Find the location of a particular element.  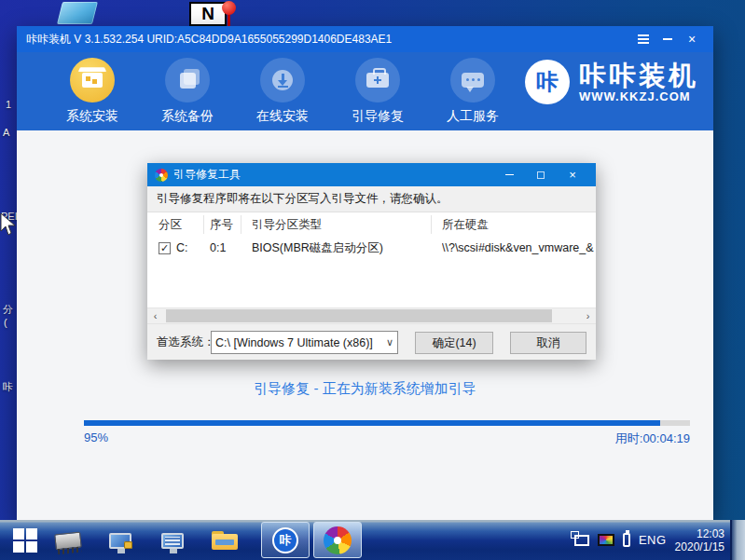

partition-table: 分区 序号 引导分区类型 所在硬盘 ✓ C: 0:1 BIOS(MBR磁盘启动分… is located at coordinates (371, 259).